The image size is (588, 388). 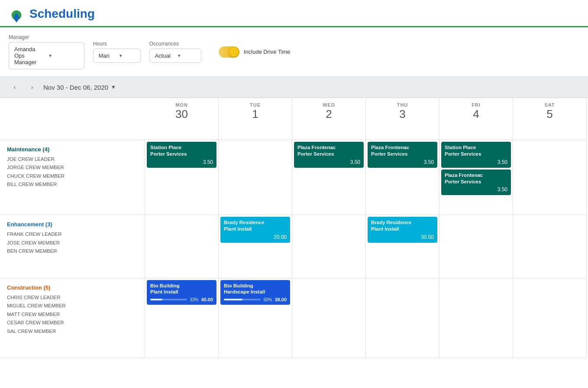 What do you see at coordinates (329, 119) in the screenshot?
I see `day-header-wed: WED2` at bounding box center [329, 119].